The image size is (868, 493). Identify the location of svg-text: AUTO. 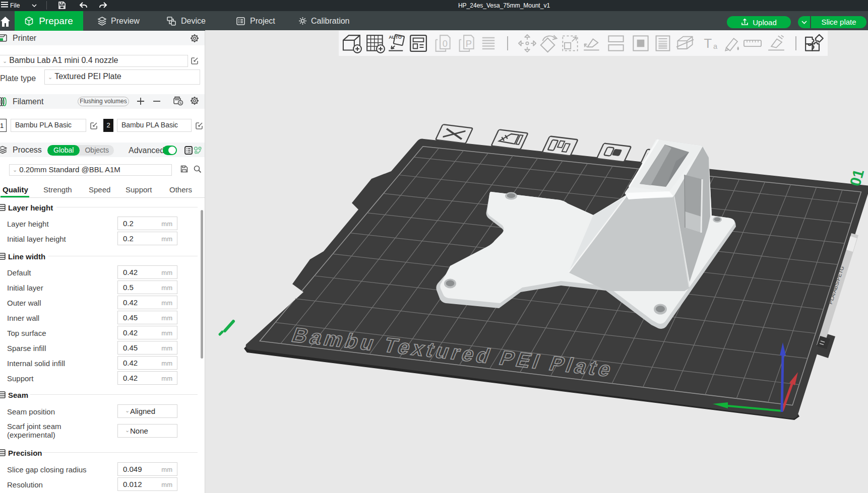
(395, 37).